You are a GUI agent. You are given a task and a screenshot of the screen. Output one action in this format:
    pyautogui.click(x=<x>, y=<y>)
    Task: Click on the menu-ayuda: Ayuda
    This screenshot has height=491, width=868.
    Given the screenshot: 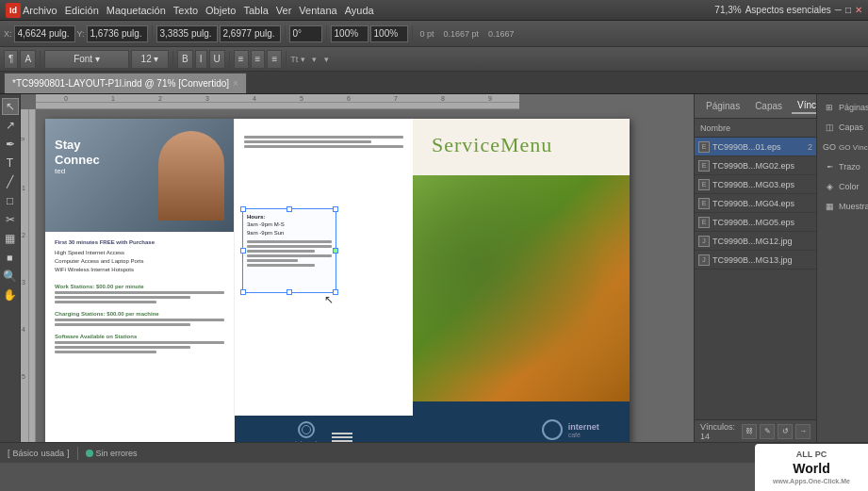 What is the action you would take?
    pyautogui.click(x=360, y=10)
    